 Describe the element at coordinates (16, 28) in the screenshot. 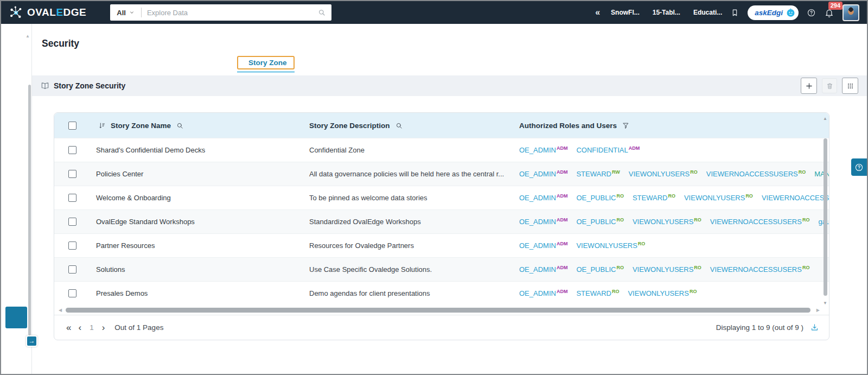

I see `sidebar-item-device` at that location.